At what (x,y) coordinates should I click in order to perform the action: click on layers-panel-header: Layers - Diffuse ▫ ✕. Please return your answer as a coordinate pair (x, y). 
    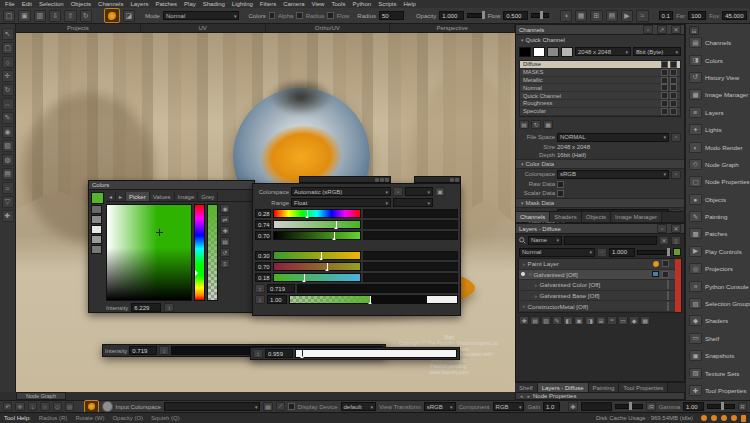
    Looking at the image, I should click on (600, 229).